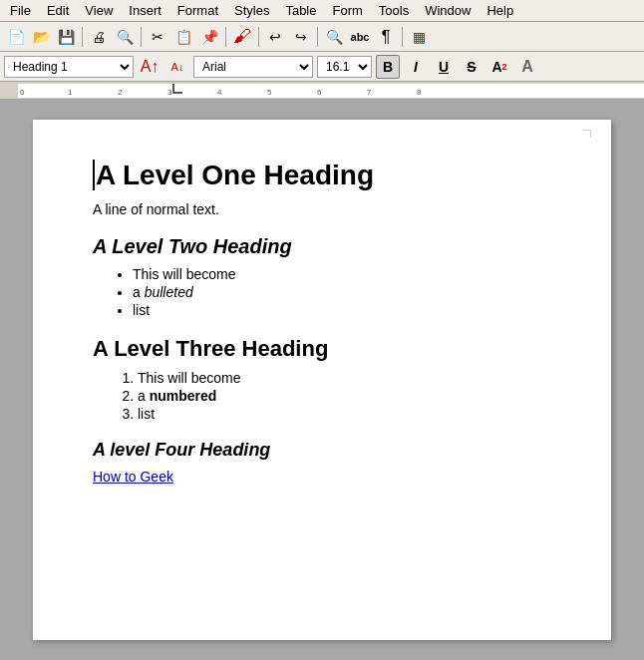  Describe the element at coordinates (242, 37) in the screenshot. I see `format-paint-button: 🖌` at that location.